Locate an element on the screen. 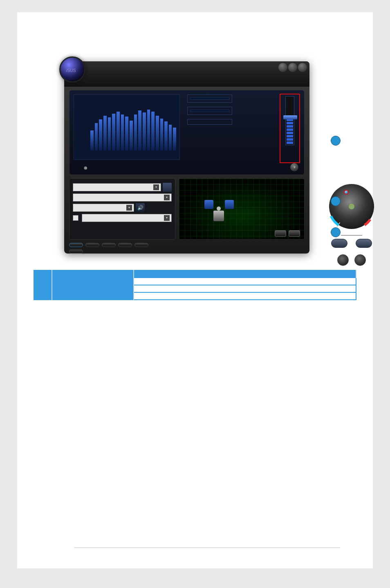 This screenshot has height=588, width=390. spdif-checkbox is located at coordinates (76, 218).